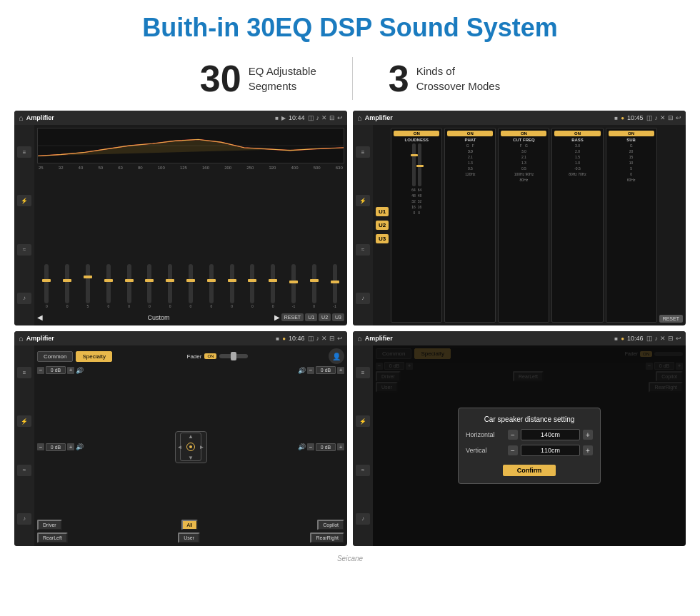 This screenshot has width=700, height=616. What do you see at coordinates (190, 525) in the screenshot?
I see `all-btn: All` at bounding box center [190, 525].